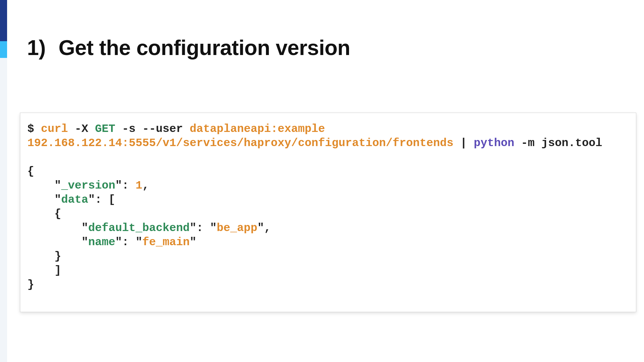 The image size is (644, 362). I want to click on slide-title-number: 1), so click(36, 48).